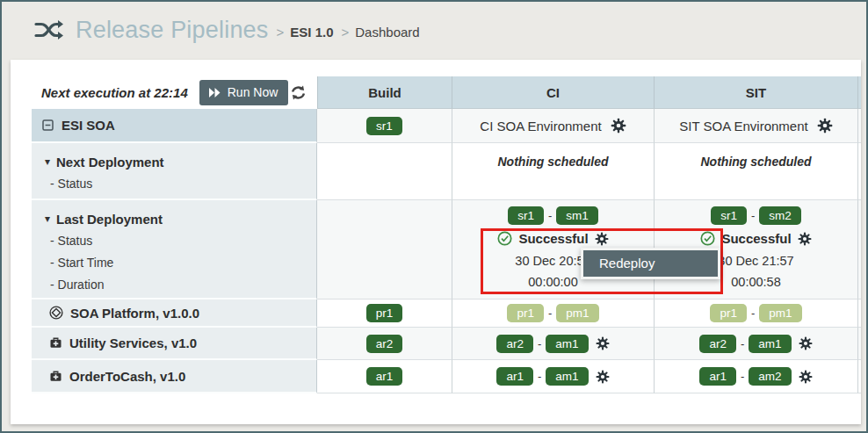  Describe the element at coordinates (181, 219) in the screenshot. I see `last-deployment-title-row: ▾ Last Deployment` at that location.